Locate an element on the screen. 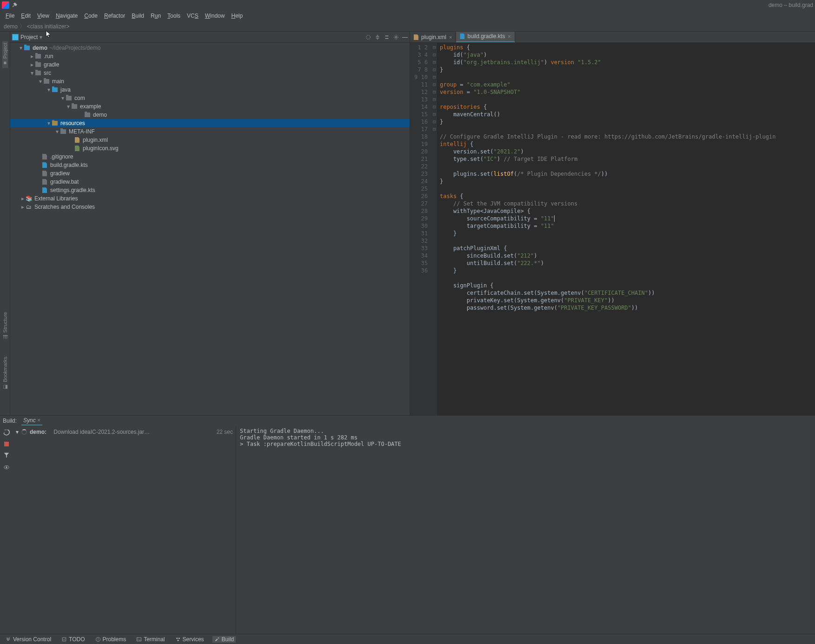  tree-pluginicon: pluginIcon.svg is located at coordinates (210, 148).